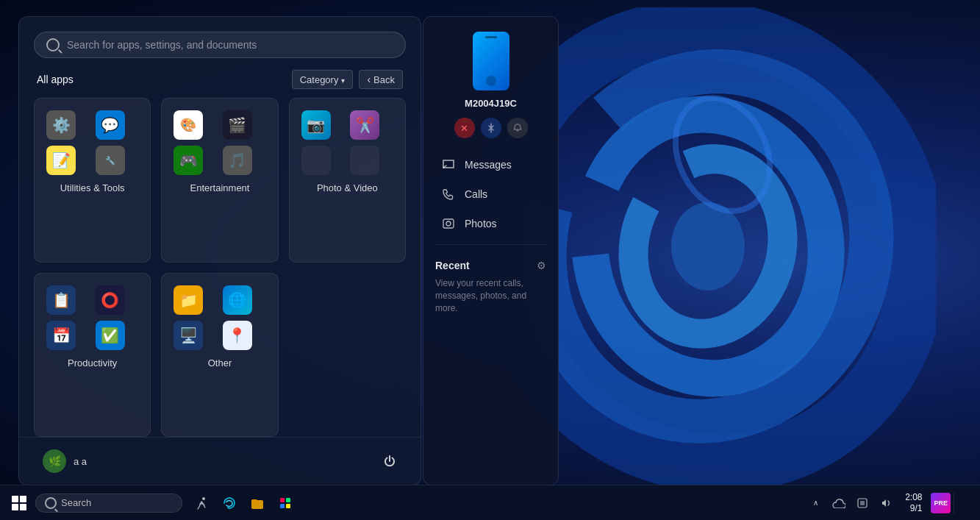  What do you see at coordinates (93, 318) in the screenshot?
I see `tile-icons: 📋 ⭕ 📅 ✅` at bounding box center [93, 318].